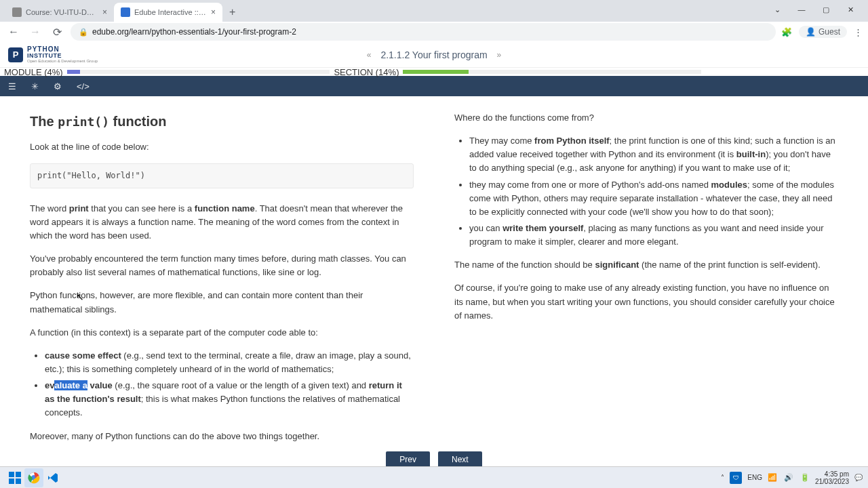 This screenshot has width=868, height=488. Describe the element at coordinates (222, 333) in the screenshot. I see `paragraph: A function (in this context) is a separa…` at that location.